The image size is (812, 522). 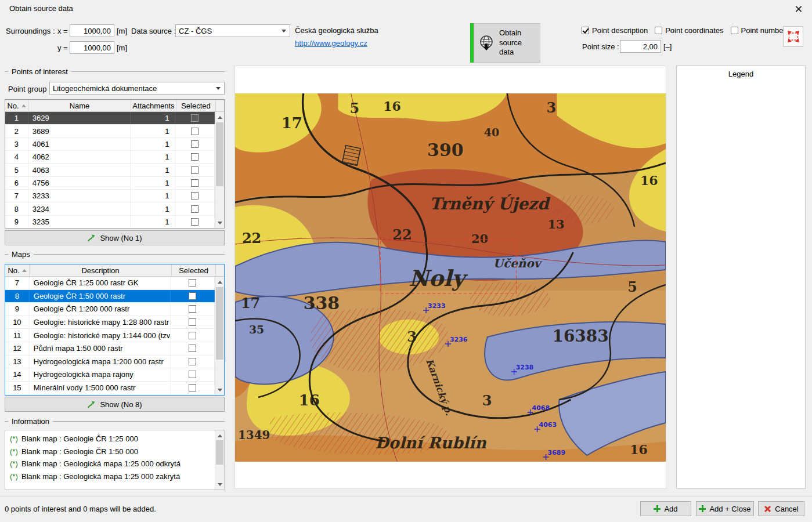 I want to click on map-label: 22, so click(x=252, y=238).